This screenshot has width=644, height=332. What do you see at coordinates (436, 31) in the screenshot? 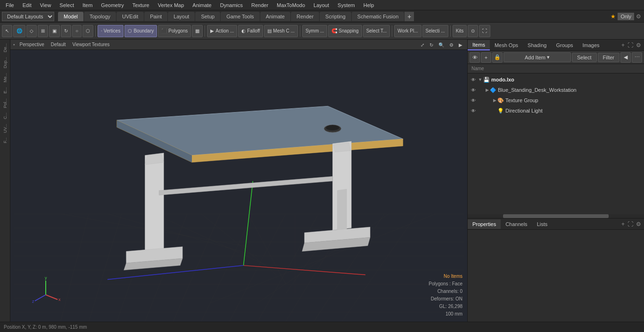
I see `tool-selecti: Selecti ...` at bounding box center [436, 31].